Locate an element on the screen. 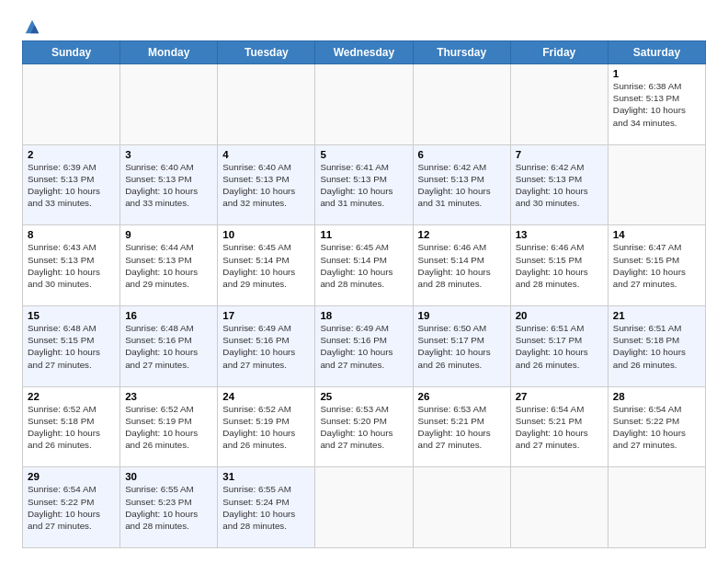 The height and width of the screenshot is (563, 728). calendar-cell: 20Sunrise: 6:51 AMSunset: 5:17 PMDayligh… is located at coordinates (559, 346).